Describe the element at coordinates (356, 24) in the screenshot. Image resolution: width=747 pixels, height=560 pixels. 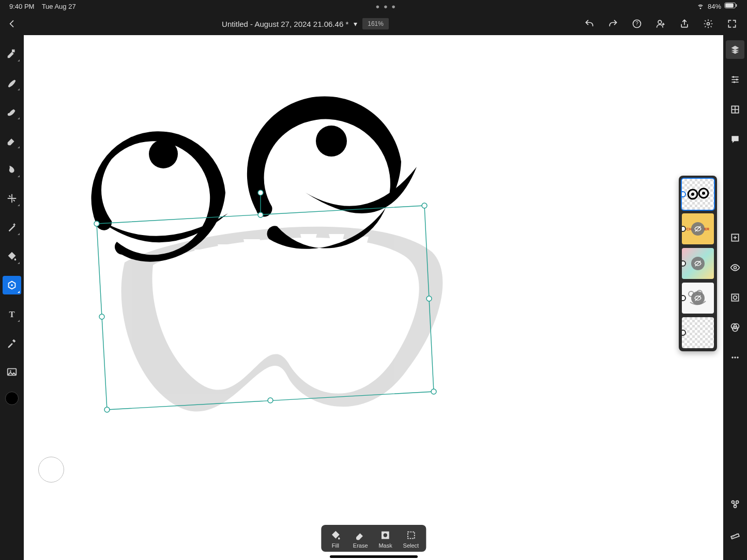
I see `title-menu-chevron-icon: ▾` at that location.